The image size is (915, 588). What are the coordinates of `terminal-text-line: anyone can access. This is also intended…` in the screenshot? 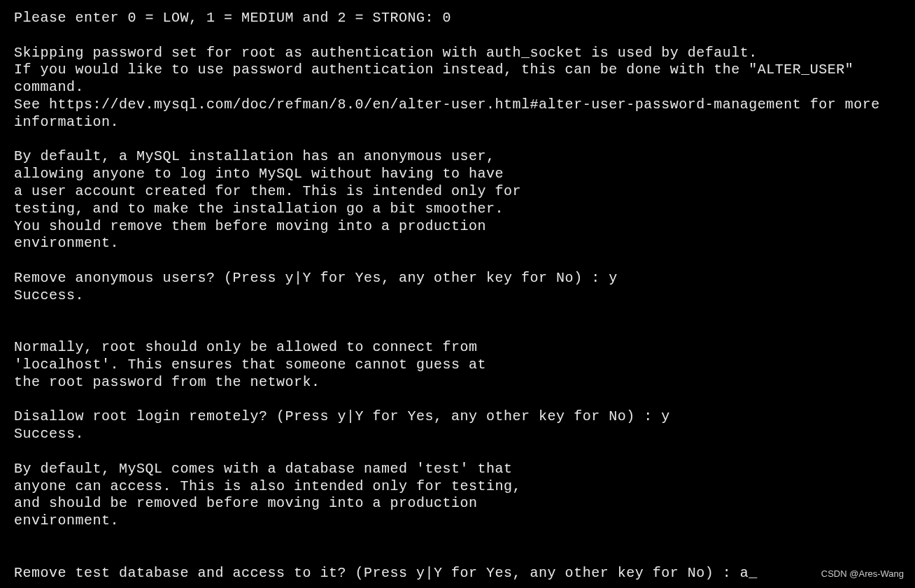 It's located at (458, 487).